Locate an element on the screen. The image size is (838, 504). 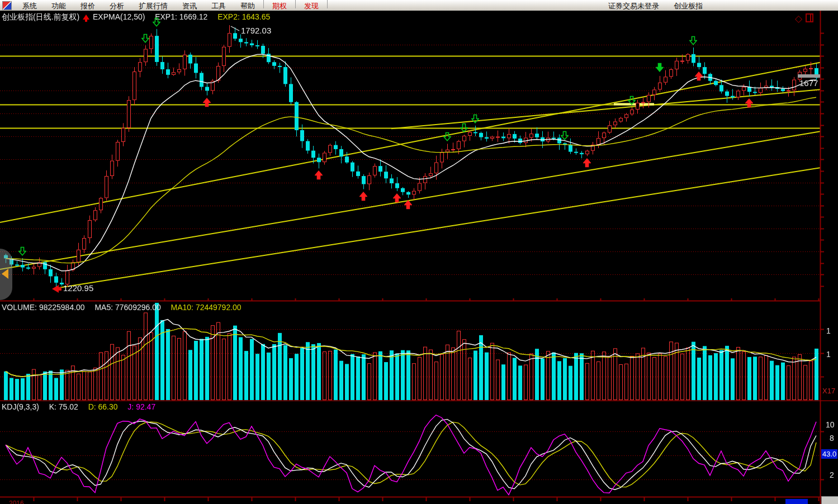
volume-axis-label-2: 1 is located at coordinates (828, 354).